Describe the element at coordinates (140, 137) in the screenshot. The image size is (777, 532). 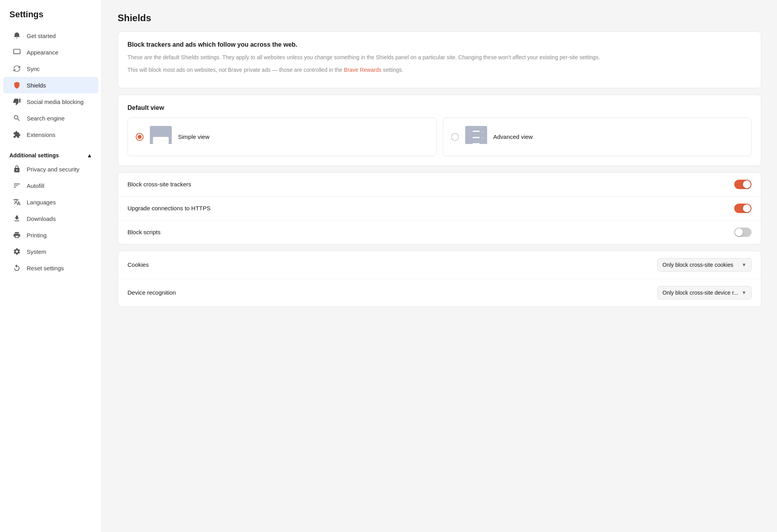
I see `simple-view-radio` at that location.